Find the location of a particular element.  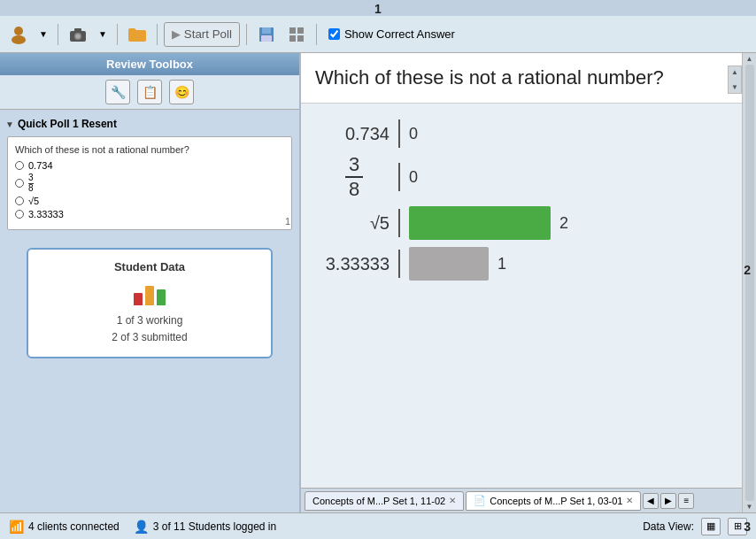

wrench-icon: 🔧 is located at coordinates (119, 92).